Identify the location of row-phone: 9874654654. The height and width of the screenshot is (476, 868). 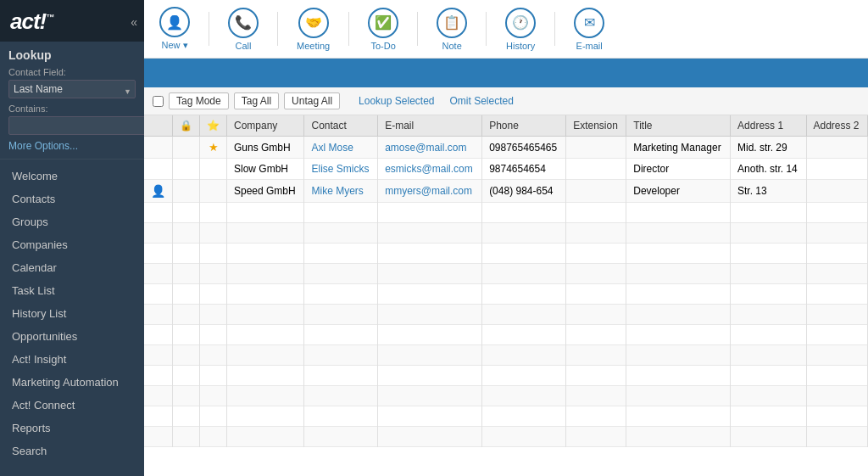
(524, 170).